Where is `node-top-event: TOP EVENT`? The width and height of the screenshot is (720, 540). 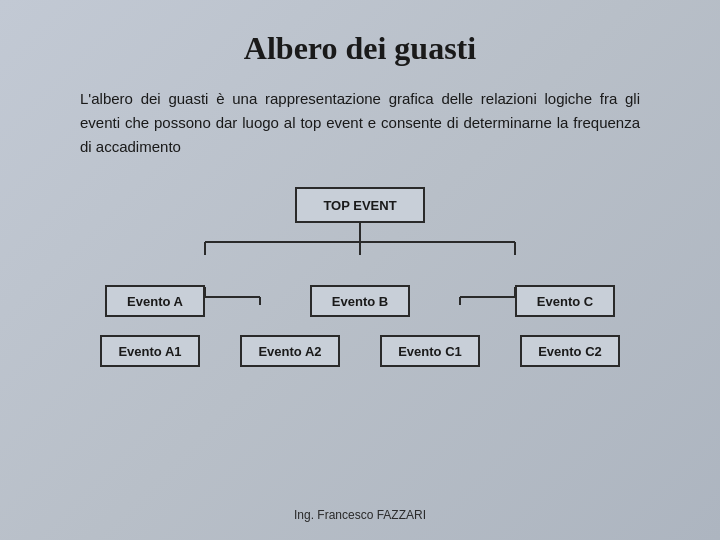
node-top-event: TOP EVENT is located at coordinates (360, 205).